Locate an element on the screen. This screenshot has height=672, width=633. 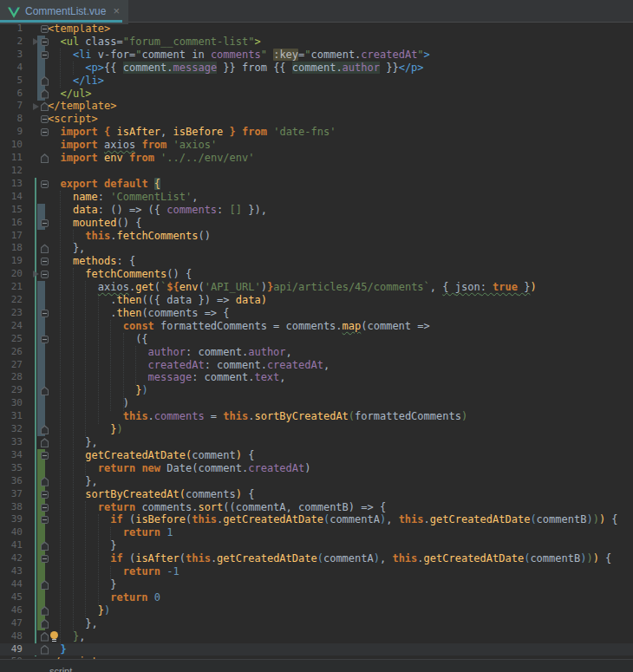
line-number: 16 is located at coordinates (11, 224).